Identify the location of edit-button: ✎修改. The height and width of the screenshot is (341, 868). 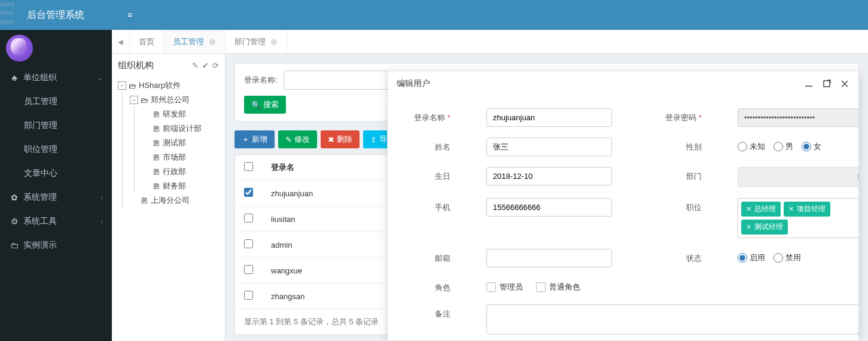
(298, 139).